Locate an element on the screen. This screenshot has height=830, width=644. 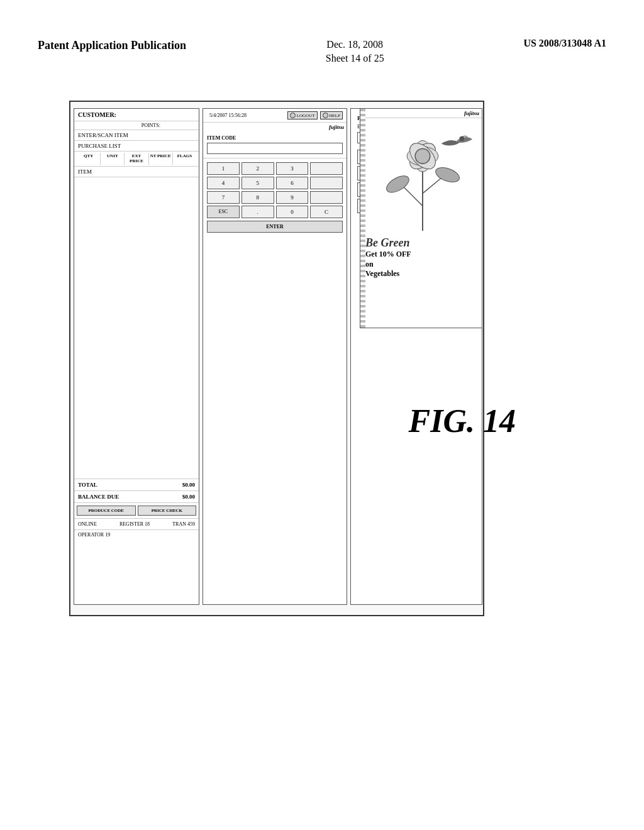
total-label: TOTAL is located at coordinates (88, 485).